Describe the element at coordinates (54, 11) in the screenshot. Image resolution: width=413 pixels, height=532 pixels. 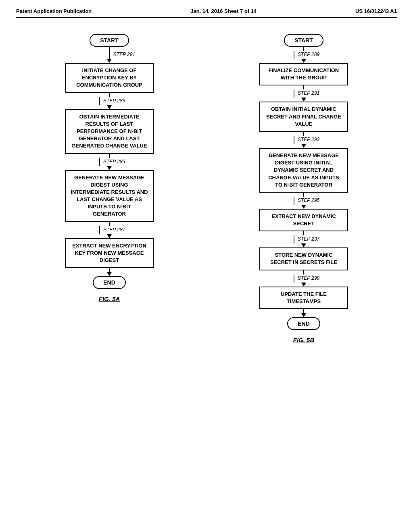
I see `header-left: Patent Application Publication` at that location.